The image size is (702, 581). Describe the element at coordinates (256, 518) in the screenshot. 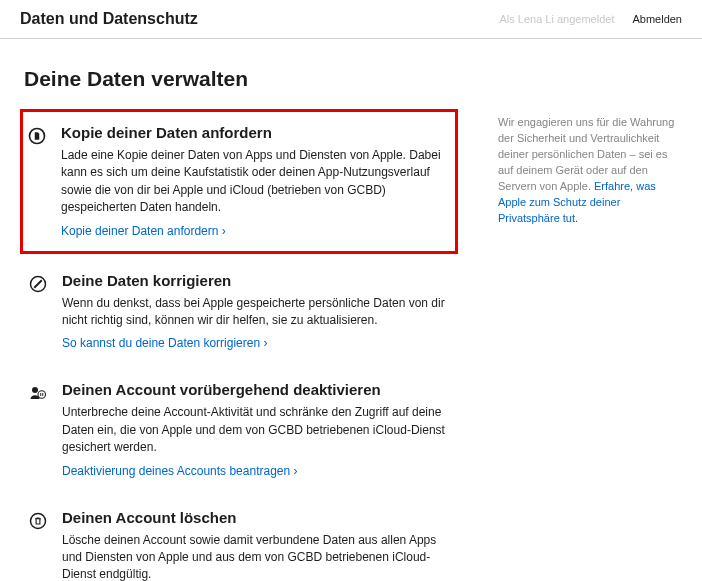

I see `section-title: Deinen Account löschen` at that location.